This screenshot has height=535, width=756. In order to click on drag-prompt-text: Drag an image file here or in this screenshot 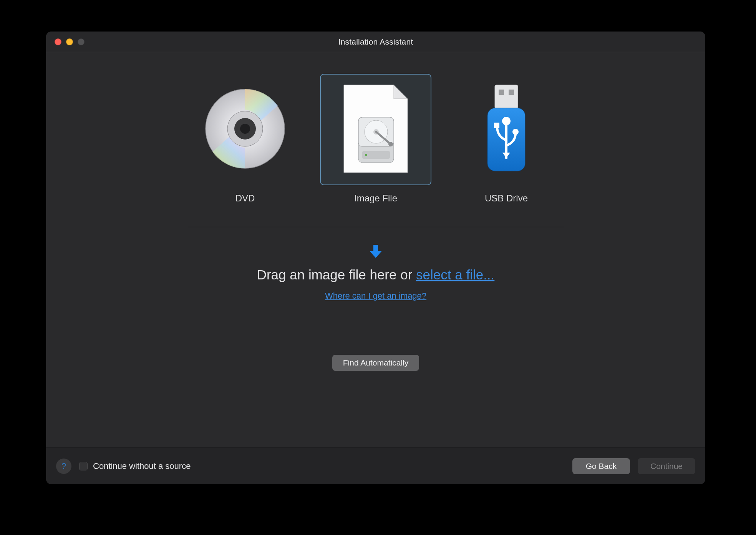, I will do `click(337, 274)`.